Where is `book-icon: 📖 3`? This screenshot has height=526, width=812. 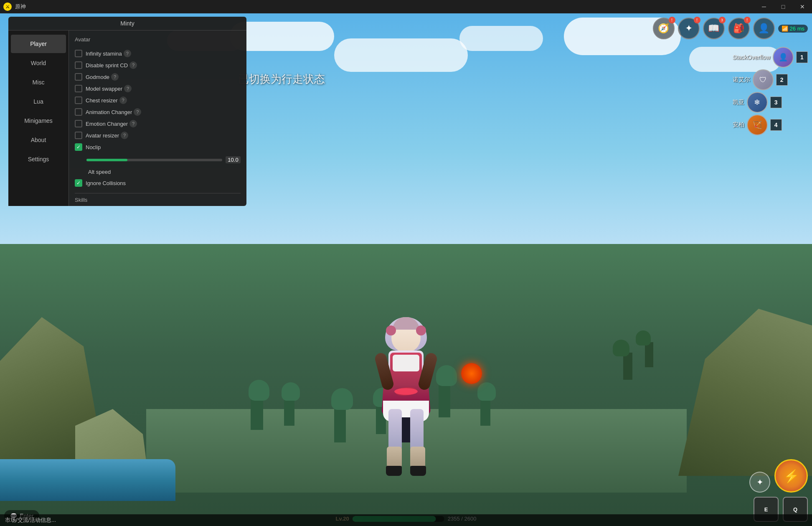 book-icon: 📖 3 is located at coordinates (714, 28).